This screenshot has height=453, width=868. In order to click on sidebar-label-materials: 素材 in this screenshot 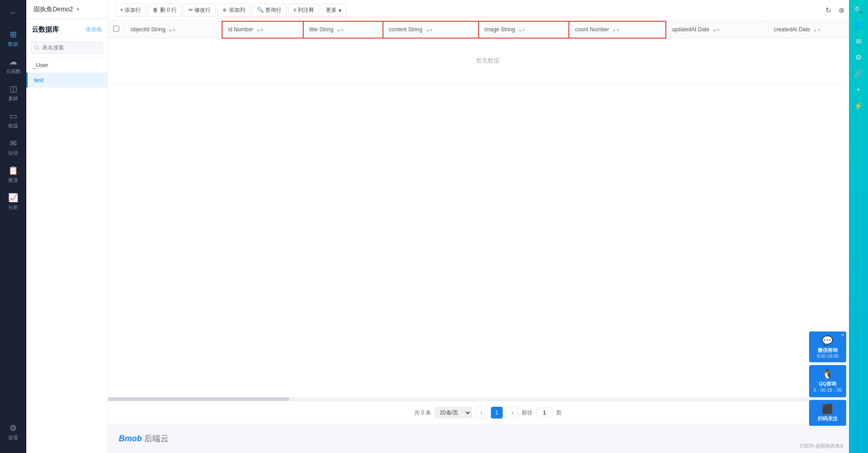, I will do `click(13, 99)`.